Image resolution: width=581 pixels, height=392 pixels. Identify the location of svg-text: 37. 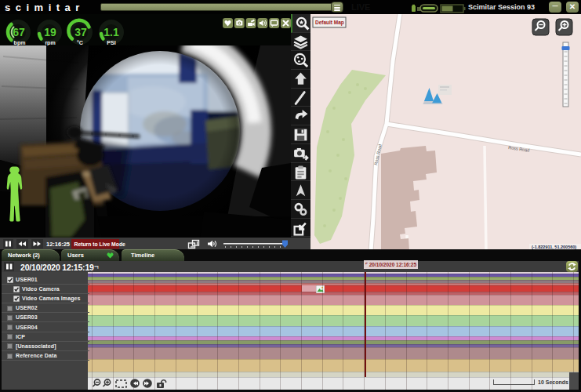
(81, 32).